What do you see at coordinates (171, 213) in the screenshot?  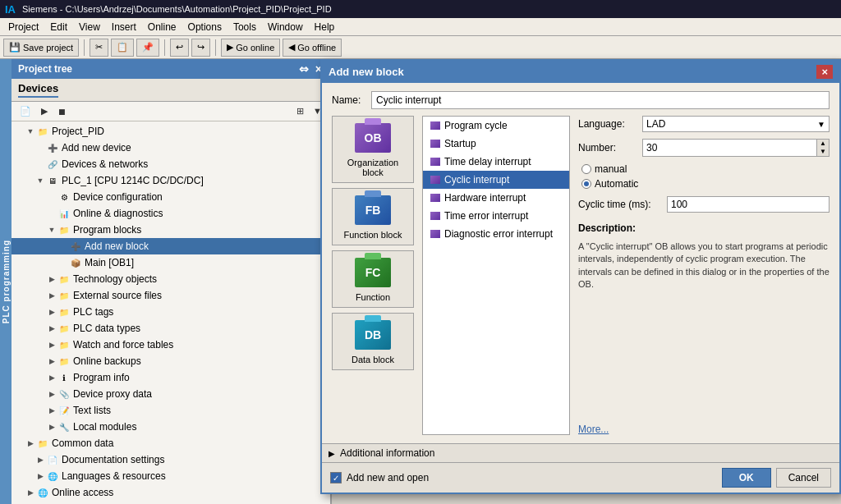 I see `tree-item-online-diagnostics: 📊Online & diagnostics` at bounding box center [171, 213].